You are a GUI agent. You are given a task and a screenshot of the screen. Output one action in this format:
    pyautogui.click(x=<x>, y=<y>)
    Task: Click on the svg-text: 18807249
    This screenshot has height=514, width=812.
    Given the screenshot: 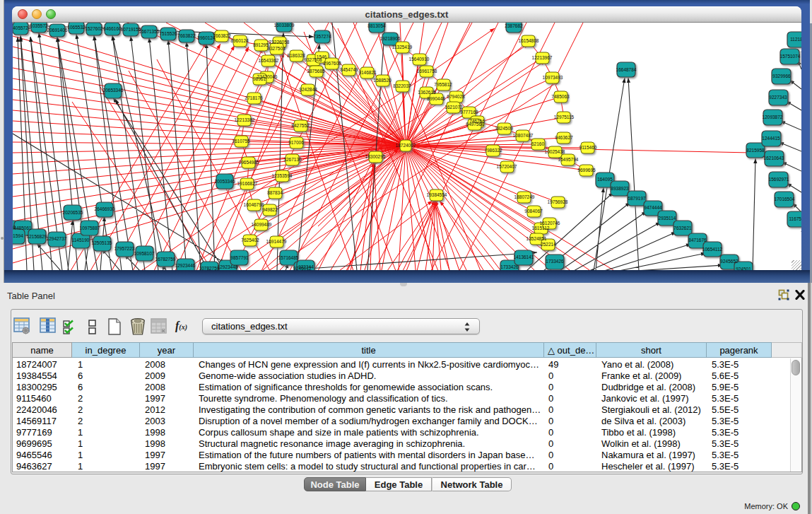 What is the action you would take?
    pyautogui.click(x=524, y=197)
    